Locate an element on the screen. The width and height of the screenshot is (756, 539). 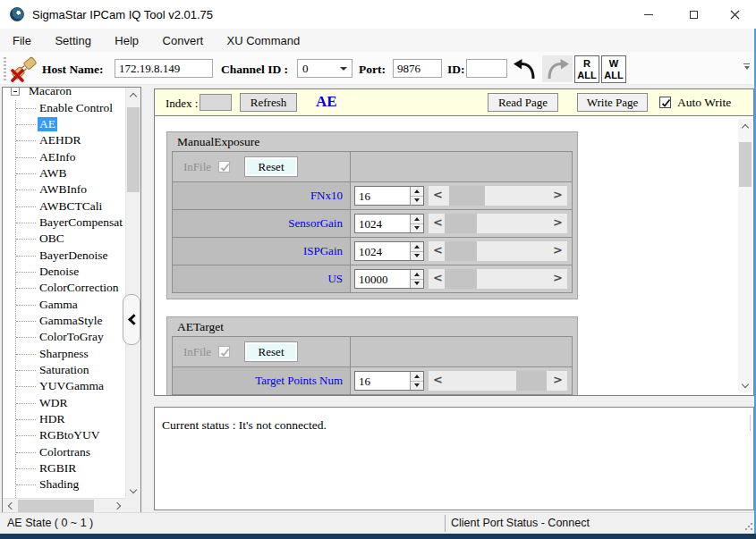
resize-grip is located at coordinates (749, 526).